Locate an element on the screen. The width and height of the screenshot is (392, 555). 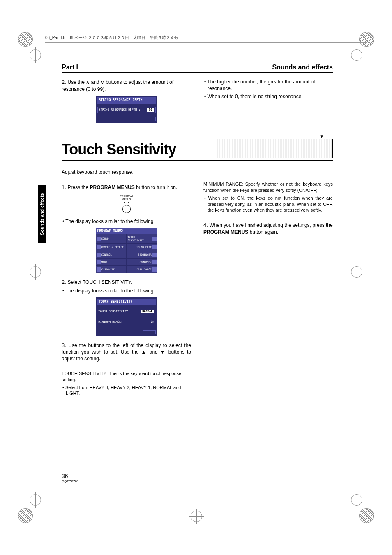
step-4: 4. When you have finished adjusting the … is located at coordinates (268, 228).